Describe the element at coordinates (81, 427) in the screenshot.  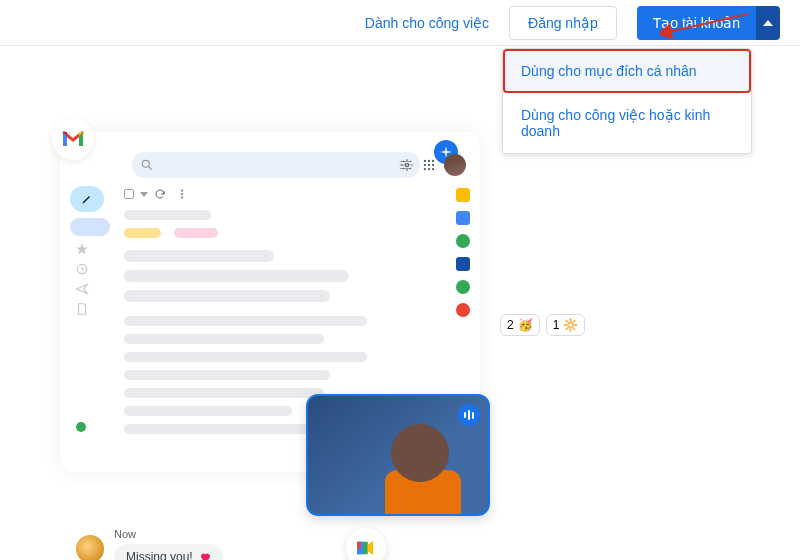
I see `chat-presence-dot` at that location.